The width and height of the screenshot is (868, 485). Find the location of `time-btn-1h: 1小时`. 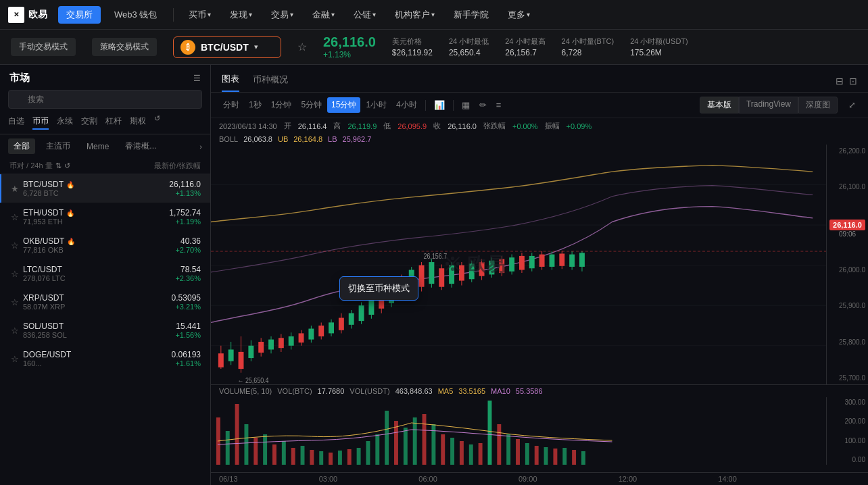

time-btn-1h: 1小时 is located at coordinates (376, 105).